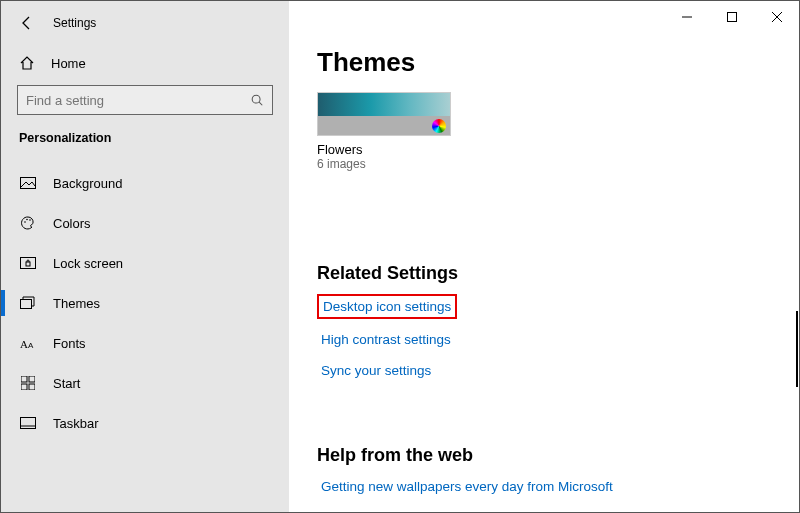 The height and width of the screenshot is (513, 800). What do you see at coordinates (145, 303) in the screenshot?
I see `nav-item-themes: Themes` at bounding box center [145, 303].